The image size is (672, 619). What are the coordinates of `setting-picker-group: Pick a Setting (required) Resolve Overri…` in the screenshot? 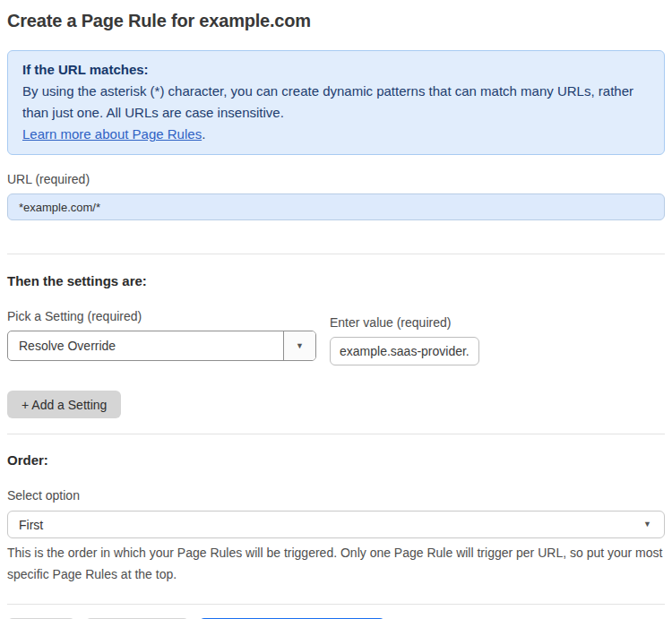 It's located at (161, 335).